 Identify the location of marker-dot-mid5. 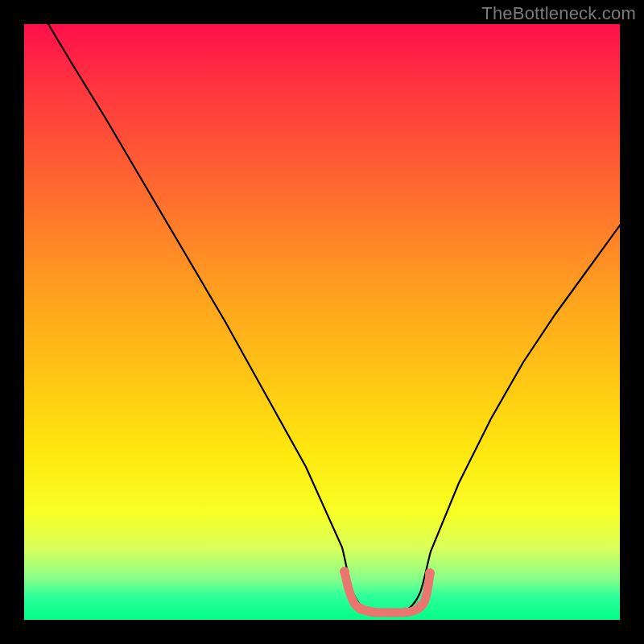
(420, 605).